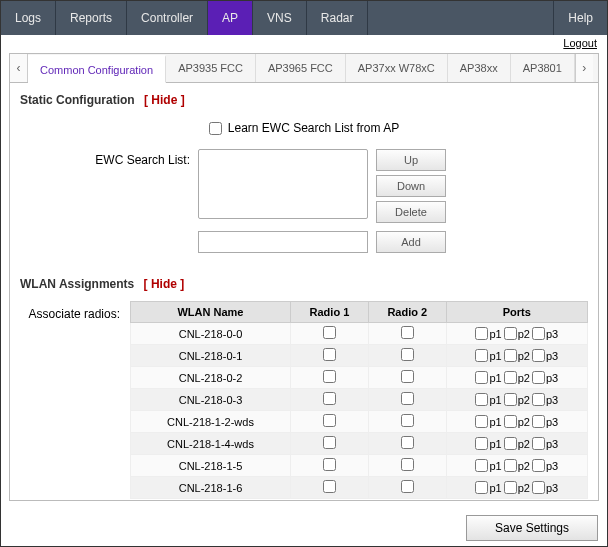  I want to click on wlan-name-cell: CNL-218-1-4-wds, so click(211, 444).